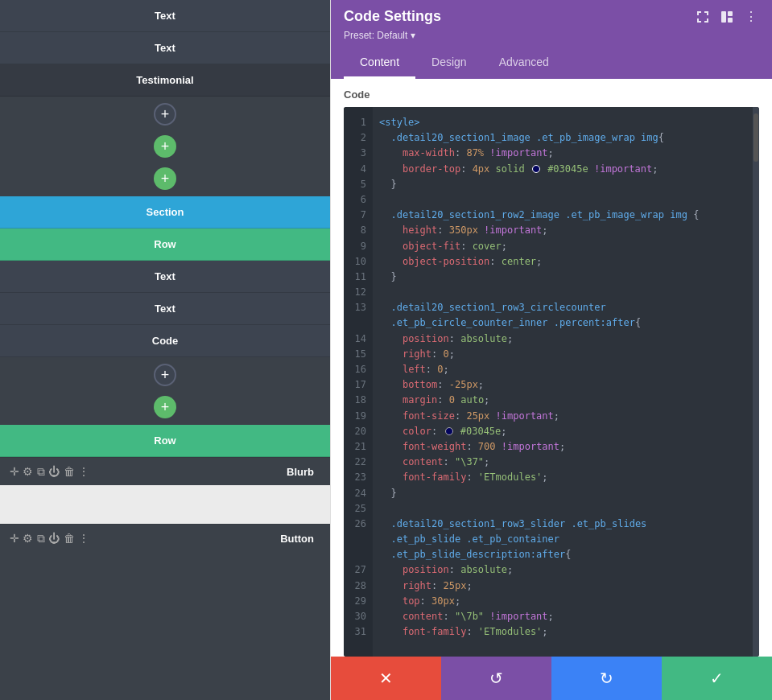 The width and height of the screenshot is (772, 700). I want to click on redo-icon: ↻, so click(607, 678).